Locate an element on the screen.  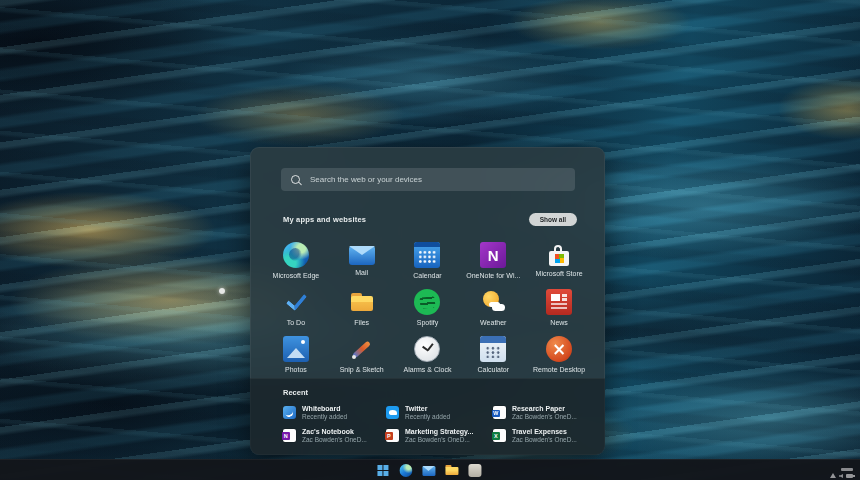
taskbar-start-icon is located at coordinates (382, 470).